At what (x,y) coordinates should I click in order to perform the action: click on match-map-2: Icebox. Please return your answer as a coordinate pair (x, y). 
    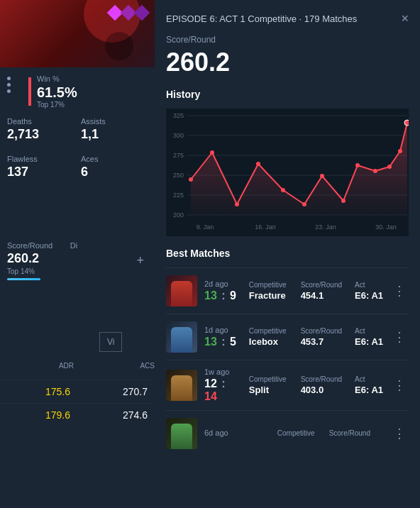
    Looking at the image, I should click on (268, 342).